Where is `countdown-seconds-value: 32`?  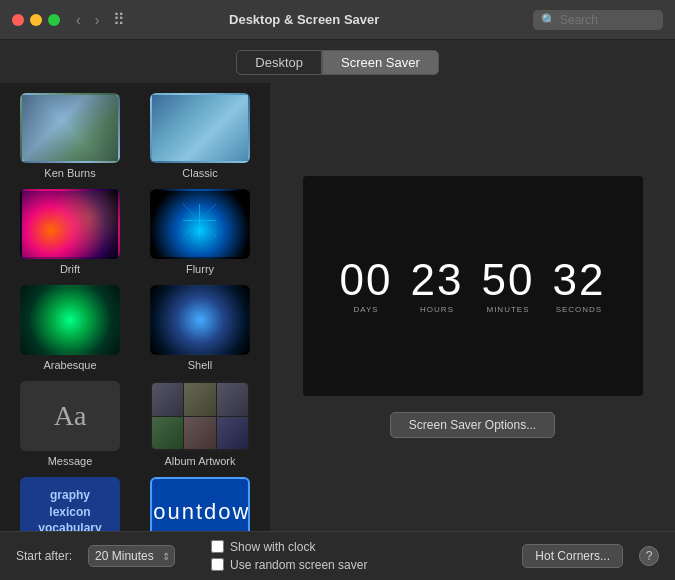
countdown-seconds-value: 32 is located at coordinates (578, 280).